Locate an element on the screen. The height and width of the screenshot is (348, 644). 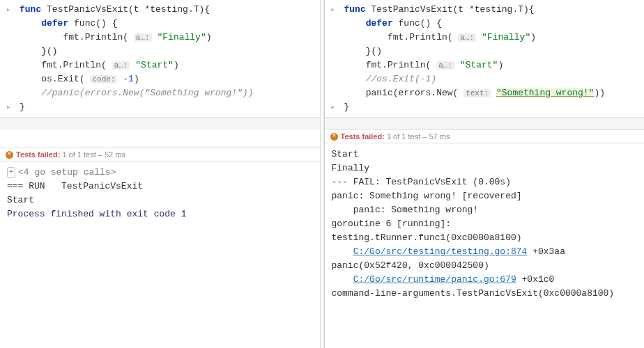
comment: //os.Exit(-1) is located at coordinates (401, 79).